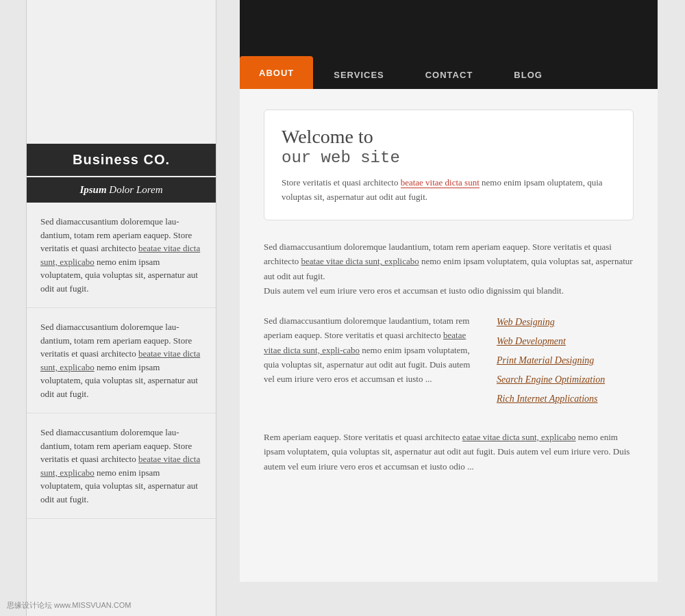  What do you see at coordinates (363, 437) in the screenshot?
I see `para3-text-before: Rem aperiam eaquep. Store veritatis et q…` at bounding box center [363, 437].